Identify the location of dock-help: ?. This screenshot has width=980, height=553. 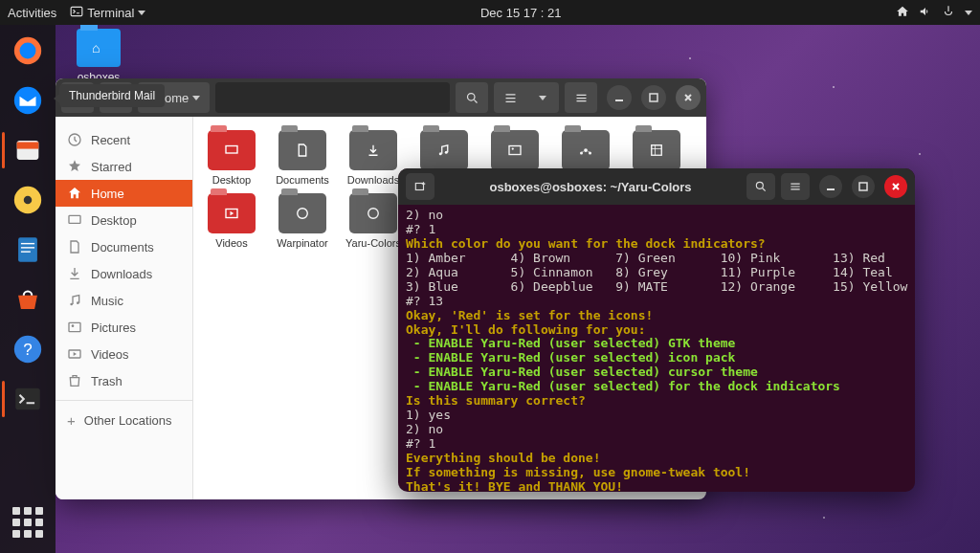
(28, 349).